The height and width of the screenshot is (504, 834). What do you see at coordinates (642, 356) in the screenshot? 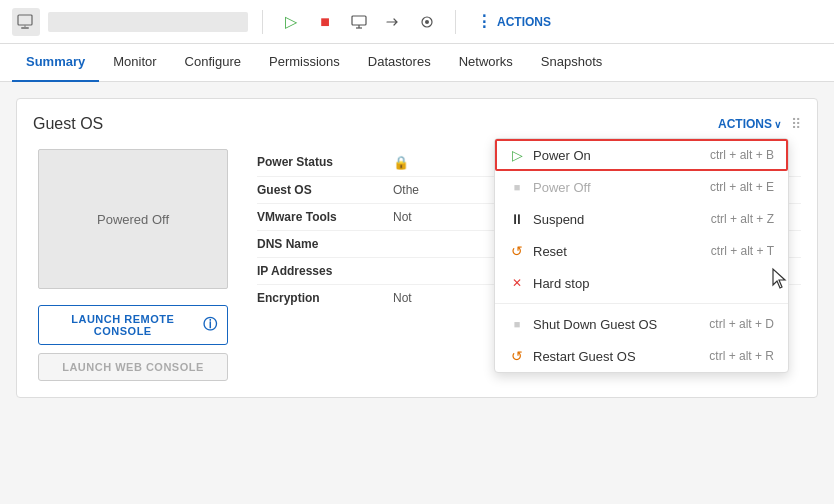
I see `menu-item-restart-guest: ↺ Restart Guest OS ctrl + alt + R` at bounding box center [642, 356].